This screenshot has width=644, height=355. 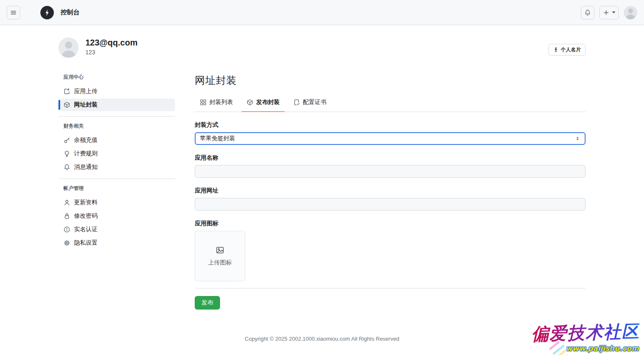 I want to click on user-avatar-large, so click(x=69, y=48).